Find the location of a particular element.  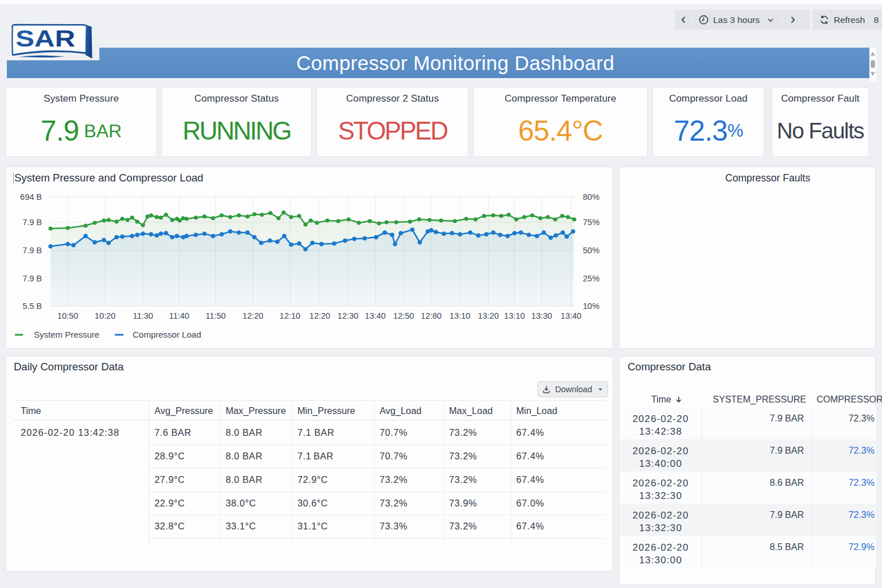

svg-text: 10:20 is located at coordinates (105, 316).